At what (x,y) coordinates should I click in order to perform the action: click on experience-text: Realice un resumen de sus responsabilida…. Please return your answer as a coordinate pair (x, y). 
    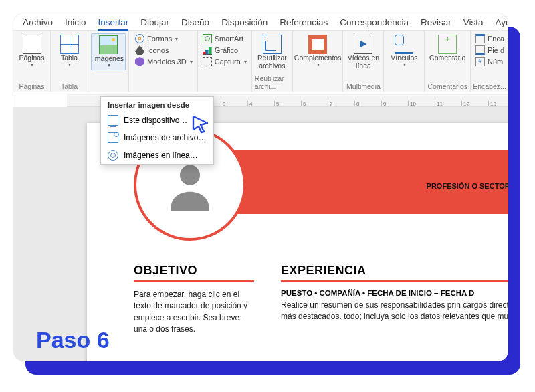
    Looking at the image, I should click on (395, 312).